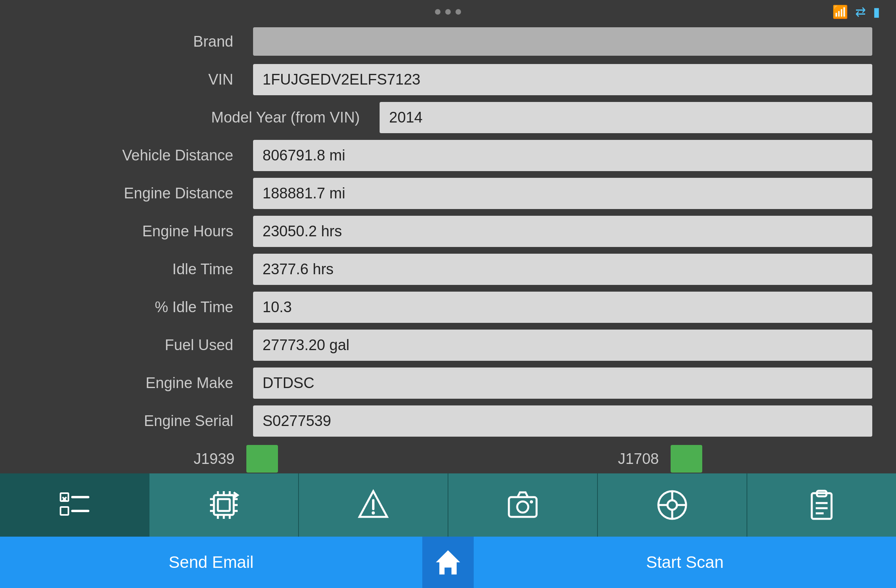 Image resolution: width=896 pixels, height=588 pixels. Describe the element at coordinates (672, 505) in the screenshot. I see `wheel-icon` at that location.